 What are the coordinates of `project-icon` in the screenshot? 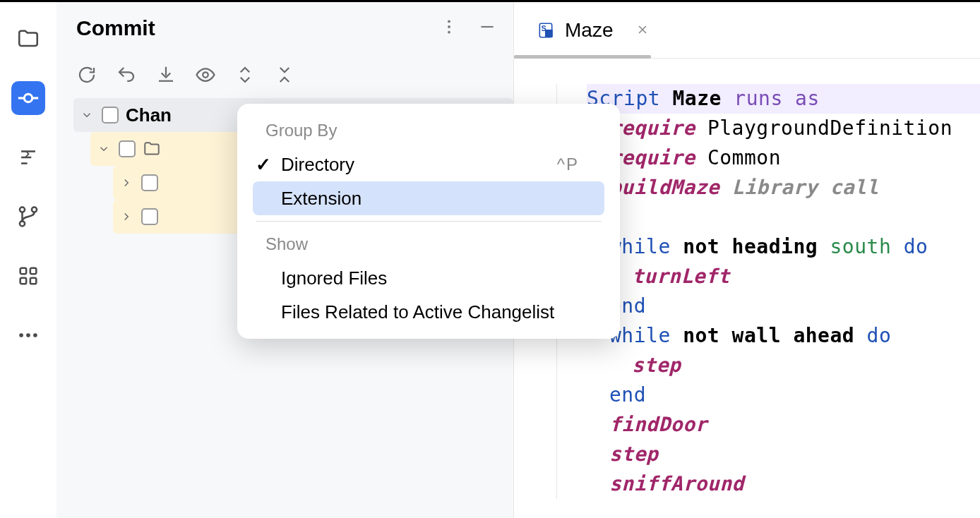 It's located at (28, 39).